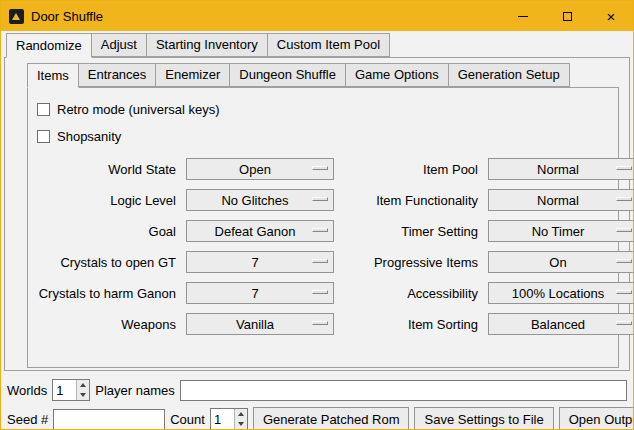 The image size is (634, 430). What do you see at coordinates (562, 200) in the screenshot?
I see `item-functionality-value: Normal` at bounding box center [562, 200].